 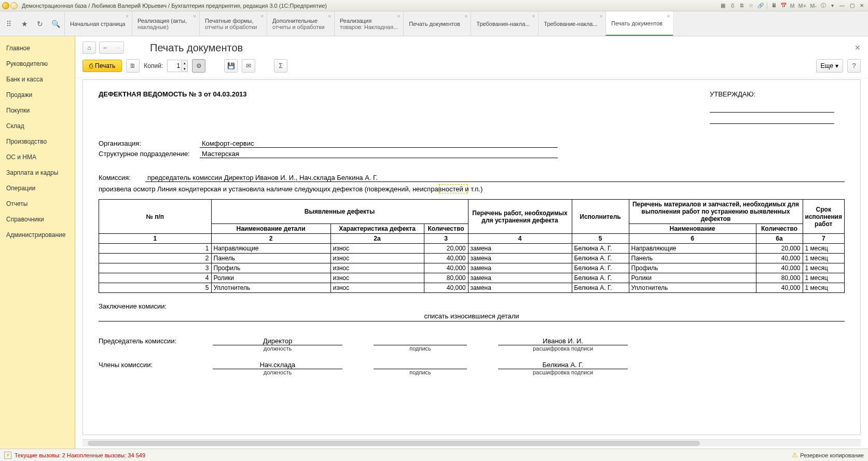 I want to click on tab: ×Реализациятоваров: Накладная..., so click(x=368, y=24).